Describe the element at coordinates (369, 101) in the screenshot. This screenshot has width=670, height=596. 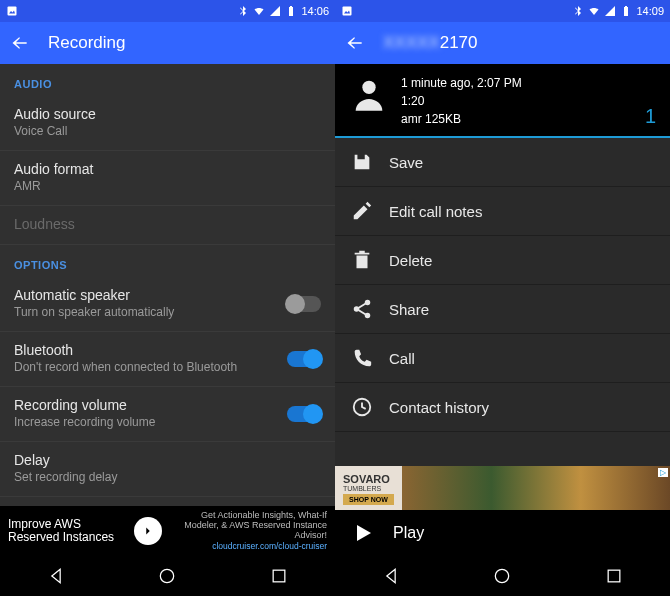
I see `avatar-icon` at that location.